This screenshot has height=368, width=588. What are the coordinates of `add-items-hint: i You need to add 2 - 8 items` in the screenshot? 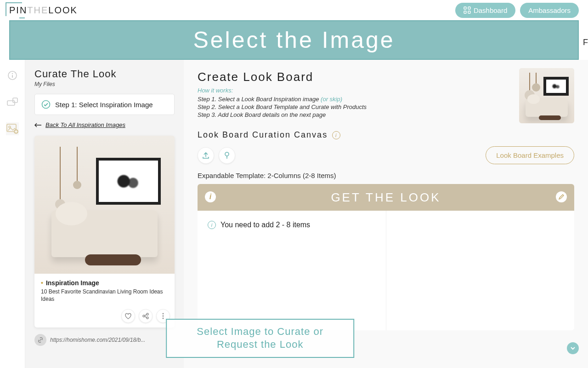 It's located at (292, 225).